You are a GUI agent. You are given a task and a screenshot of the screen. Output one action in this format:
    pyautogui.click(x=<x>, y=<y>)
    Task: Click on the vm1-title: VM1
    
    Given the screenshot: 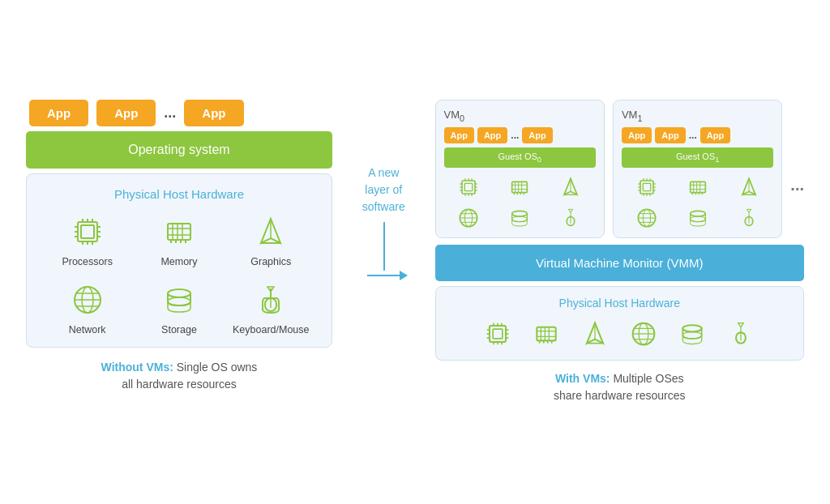 What is the action you would take?
    pyautogui.click(x=697, y=116)
    